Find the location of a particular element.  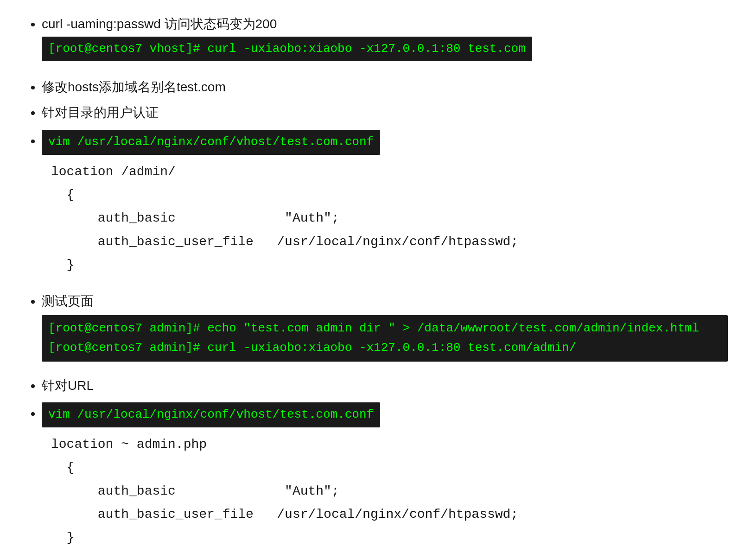

bullet-curl-access: curl -uaming:passwd 访问状态码变为200 [root@cen… is located at coordinates (385, 38).